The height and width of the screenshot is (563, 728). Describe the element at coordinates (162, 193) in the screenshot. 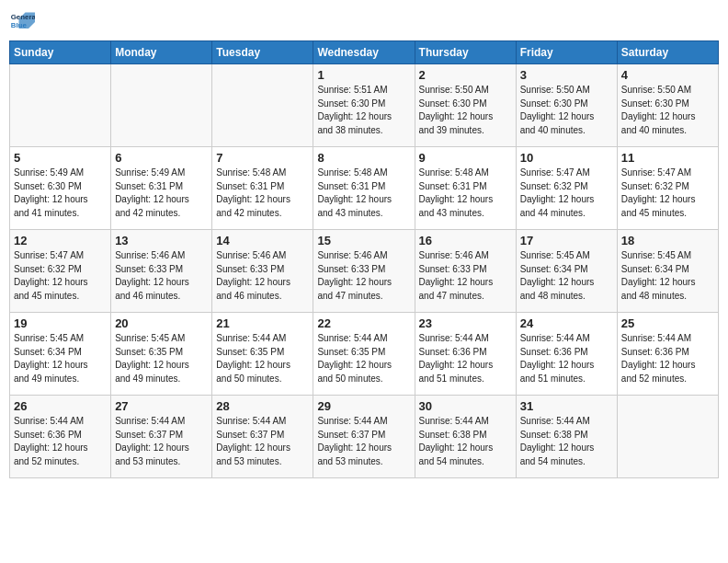

I see `cell-info: Sunrise: 5:49 AM Sunset: 6:31 PM Dayligh…` at that location.